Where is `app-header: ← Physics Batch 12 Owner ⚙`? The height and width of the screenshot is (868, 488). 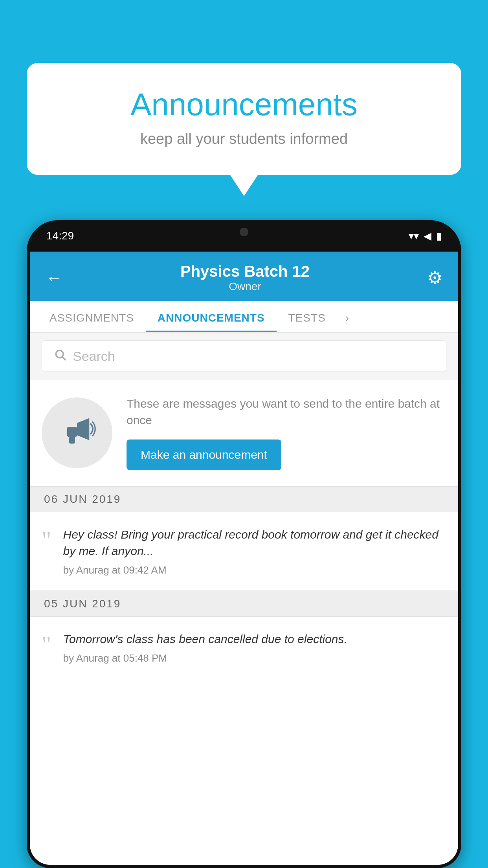 app-header: ← Physics Batch 12 Owner ⚙ is located at coordinates (244, 276).